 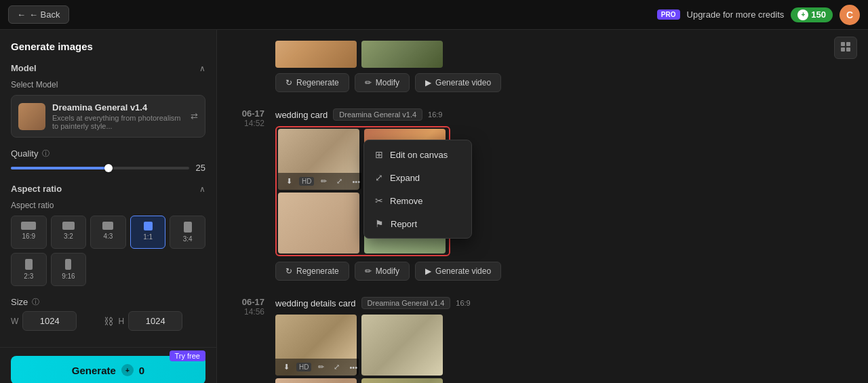 I want to click on aspect-label-1-1: 1:1, so click(x=148, y=237).